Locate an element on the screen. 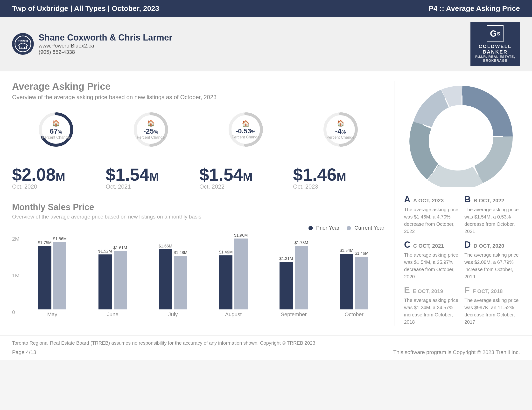 The width and height of the screenshot is (532, 410). segment-a: A A OCT, 2023 The average asking price w… is located at coordinates (432, 215).